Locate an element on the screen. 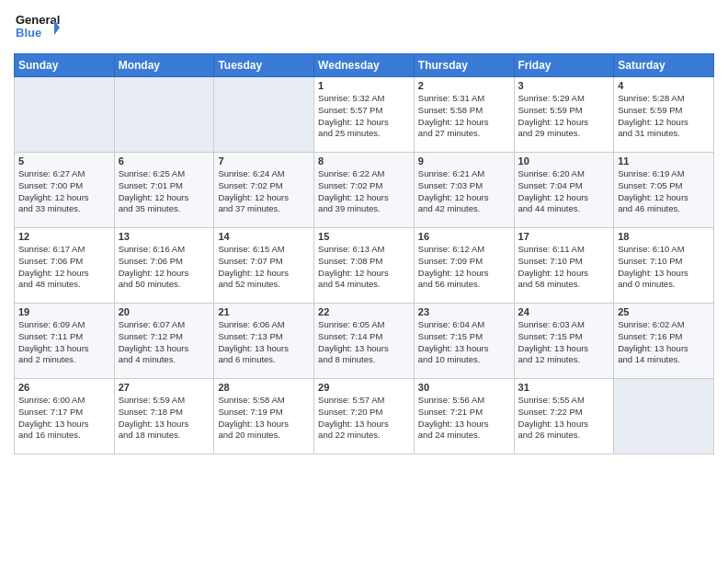  day-info: Sunset: 7:22 PM is located at coordinates (564, 412).